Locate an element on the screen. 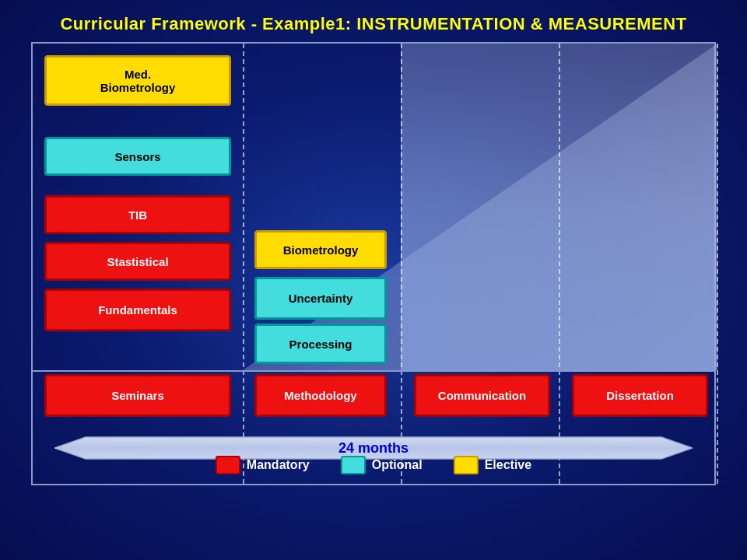 The height and width of the screenshot is (560, 747). box-tib: TIB is located at coordinates (138, 215).